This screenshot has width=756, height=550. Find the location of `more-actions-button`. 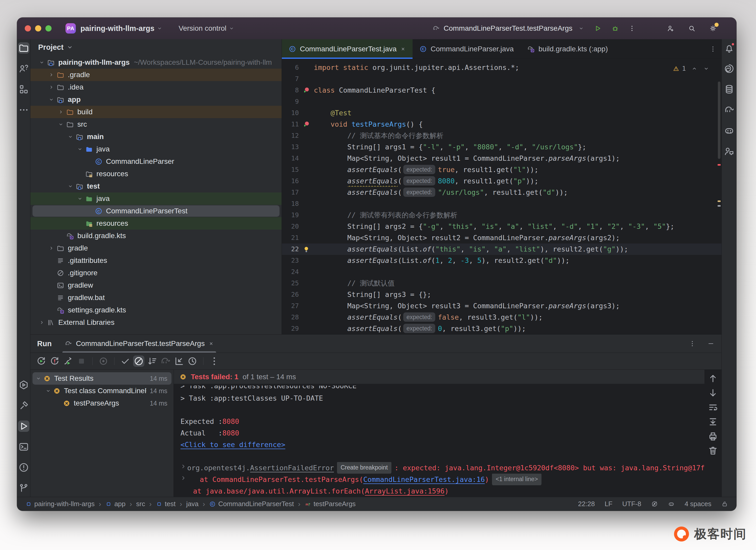

more-actions-button is located at coordinates (632, 28).